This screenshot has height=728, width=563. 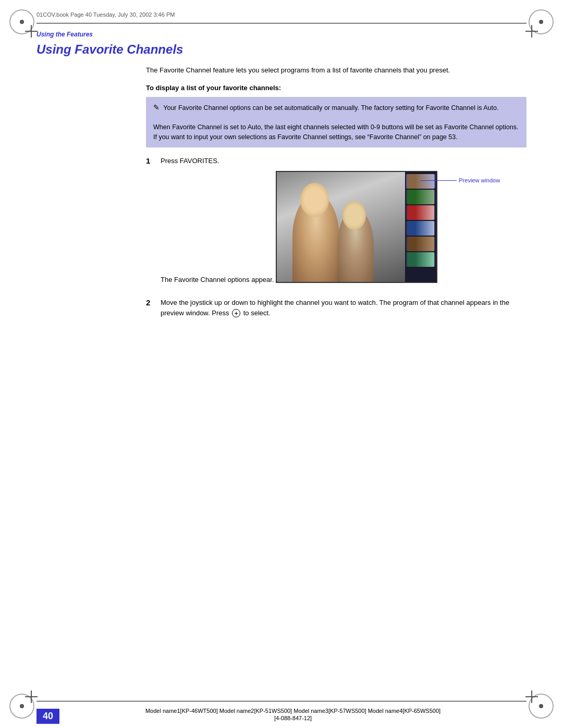 I want to click on main-image, so click(x=341, y=227).